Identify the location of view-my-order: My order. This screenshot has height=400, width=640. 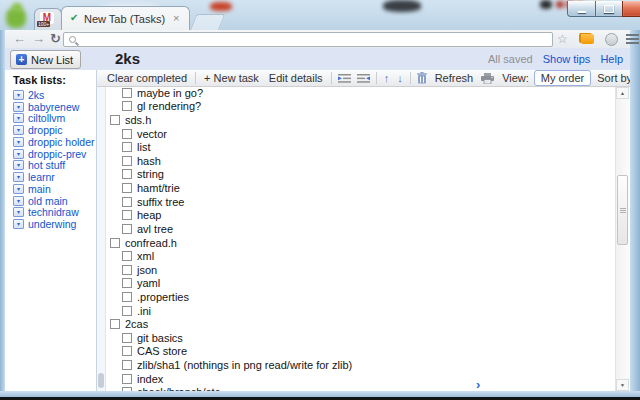
(562, 78).